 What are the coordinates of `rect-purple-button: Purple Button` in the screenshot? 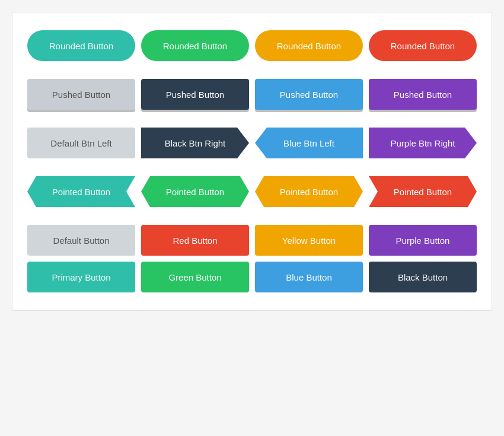 It's located at (423, 240).